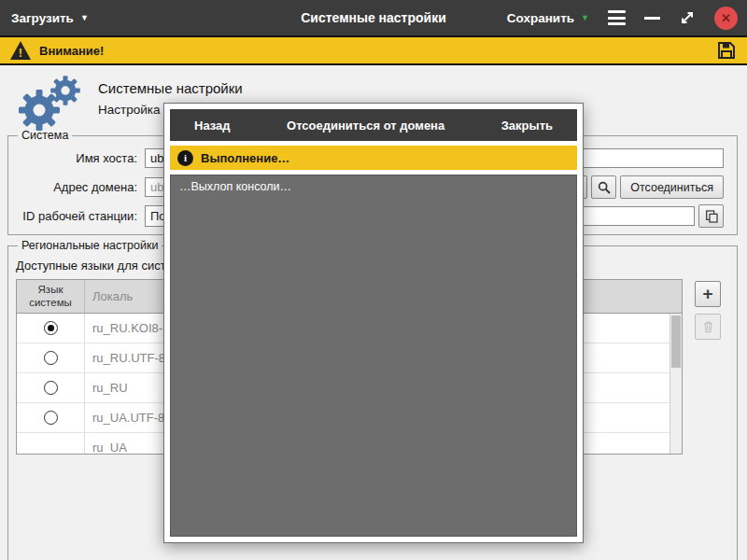 This screenshot has width=747, height=560. What do you see at coordinates (366, 125) in the screenshot?
I see `dialog-disconnect-domain-button: Отсоединиться от домена` at bounding box center [366, 125].